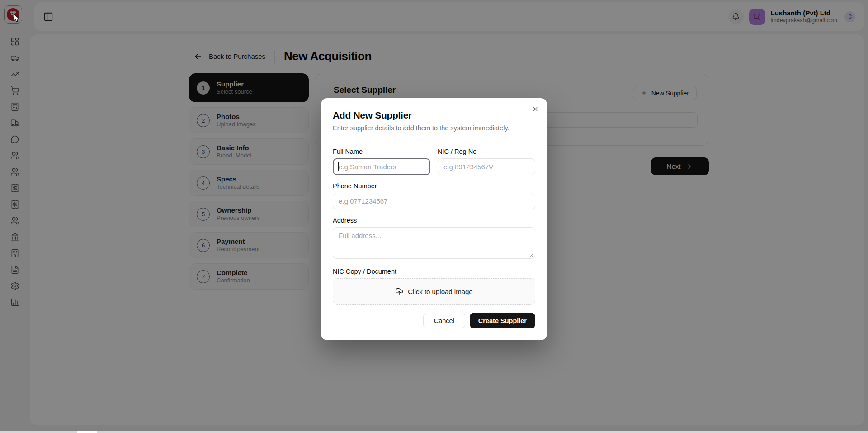 This screenshot has height=433, width=868. What do you see at coordinates (434, 219) in the screenshot?
I see `add-new-supplier-modal: Add New Supplier Enter supplier details …` at bounding box center [434, 219].